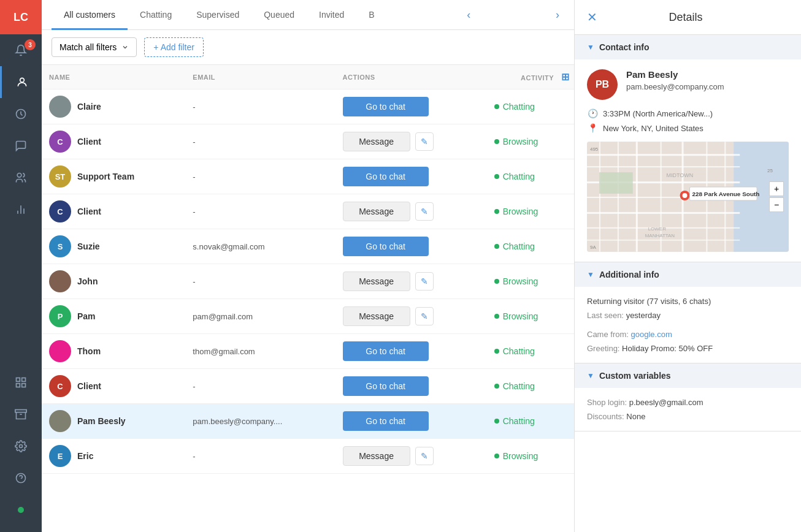 This screenshot has width=801, height=532. I want to click on table-row: Claire-Go to chatChatting, so click(308, 107).